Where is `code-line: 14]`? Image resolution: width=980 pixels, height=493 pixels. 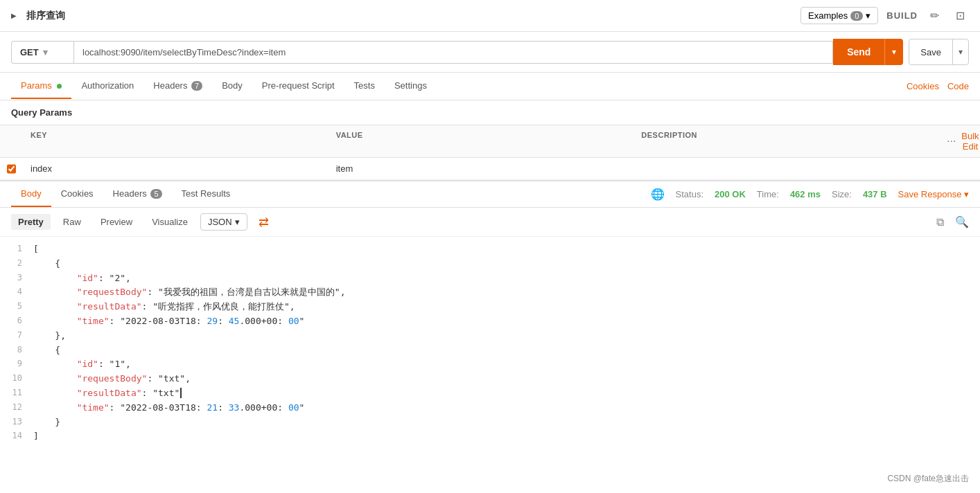
code-line: 14] is located at coordinates (490, 436).